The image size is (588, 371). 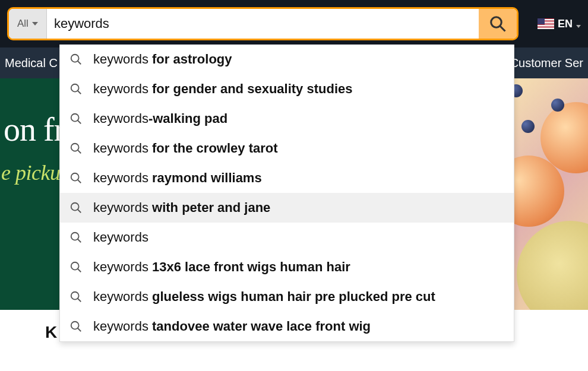 I want to click on search-category-dropdown: All, so click(x=28, y=24).